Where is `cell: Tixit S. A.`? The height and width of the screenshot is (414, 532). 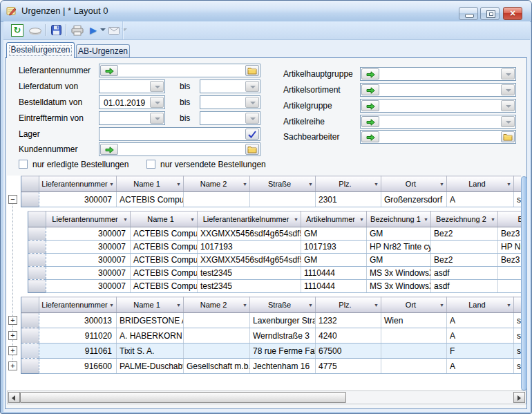 cell: Tixit S. A. is located at coordinates (151, 351).